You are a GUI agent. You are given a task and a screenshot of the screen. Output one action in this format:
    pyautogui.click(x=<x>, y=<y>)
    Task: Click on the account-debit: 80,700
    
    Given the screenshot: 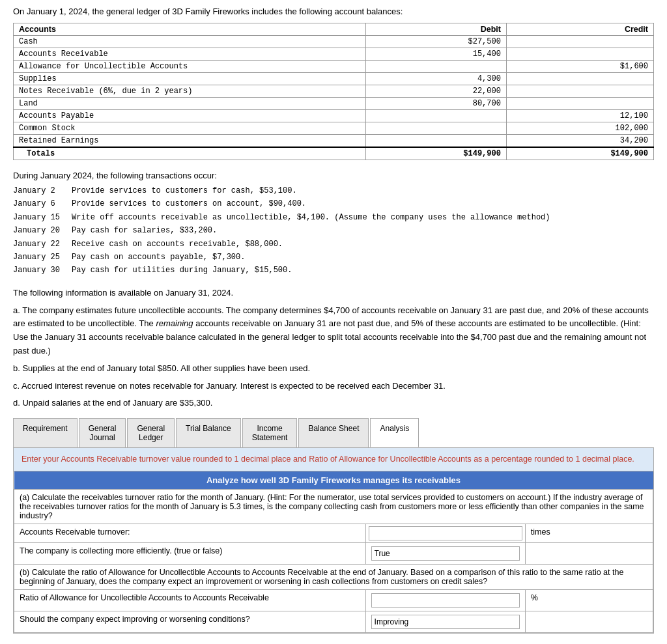 What is the action you would take?
    pyautogui.click(x=436, y=104)
    